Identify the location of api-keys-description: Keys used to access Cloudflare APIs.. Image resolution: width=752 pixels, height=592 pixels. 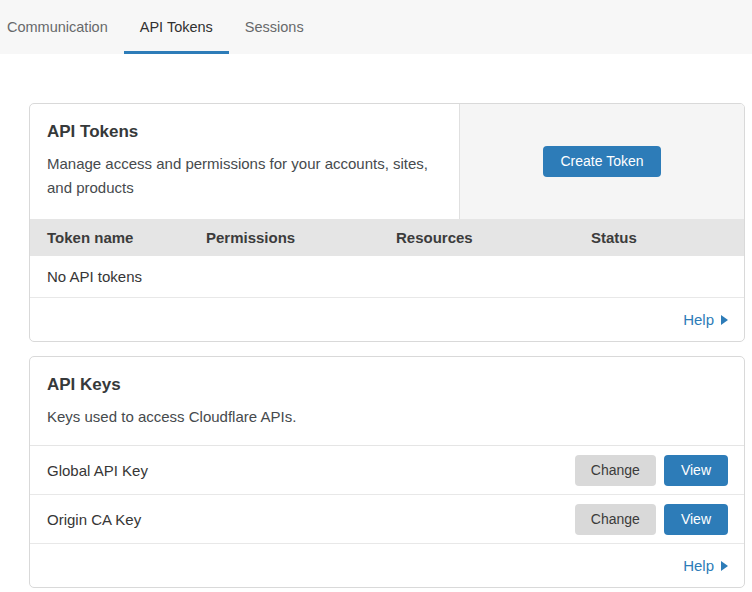
(244, 417).